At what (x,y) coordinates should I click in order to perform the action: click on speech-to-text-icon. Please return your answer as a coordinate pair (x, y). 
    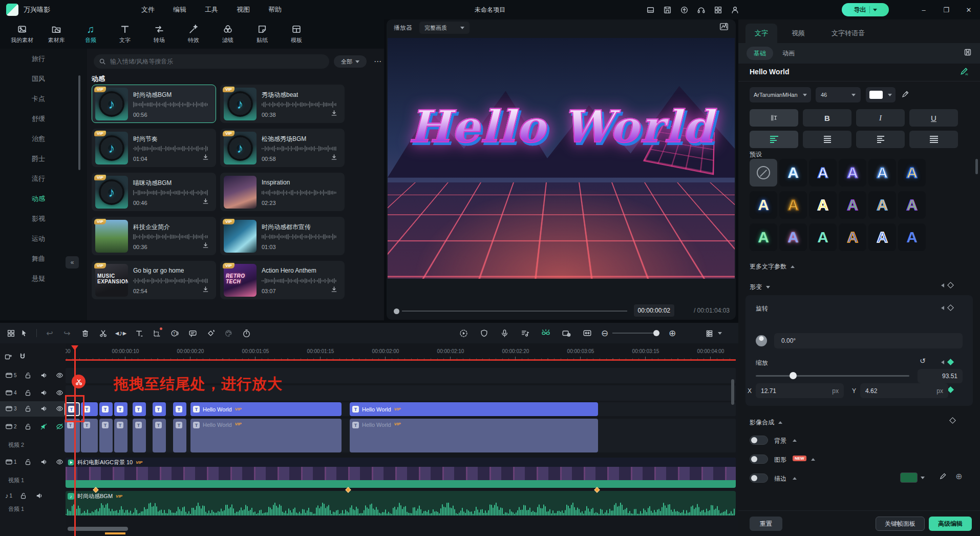
    Looking at the image, I should click on (193, 333).